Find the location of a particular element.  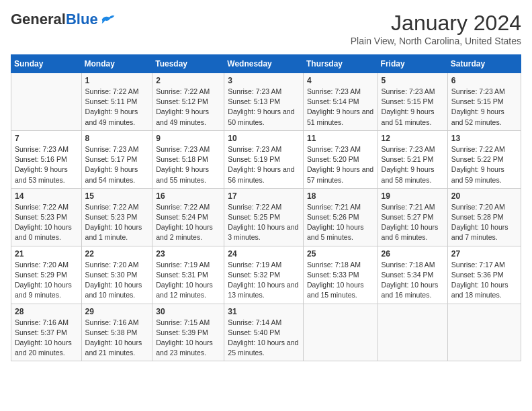

calendar-day-cell: 1Sunrise: 7:22 AMSunset: 5:11 PMDaylight… is located at coordinates (117, 102).